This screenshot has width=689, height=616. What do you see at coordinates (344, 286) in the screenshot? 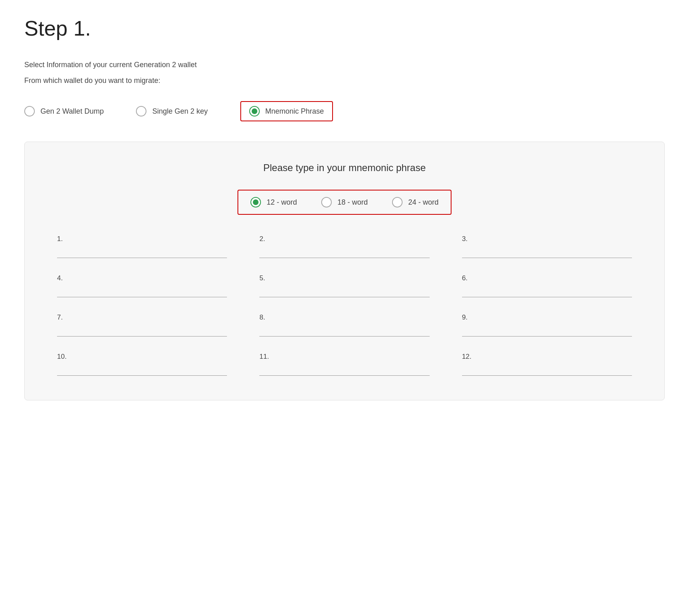
I see `word-field-5: 5.` at bounding box center [344, 286].